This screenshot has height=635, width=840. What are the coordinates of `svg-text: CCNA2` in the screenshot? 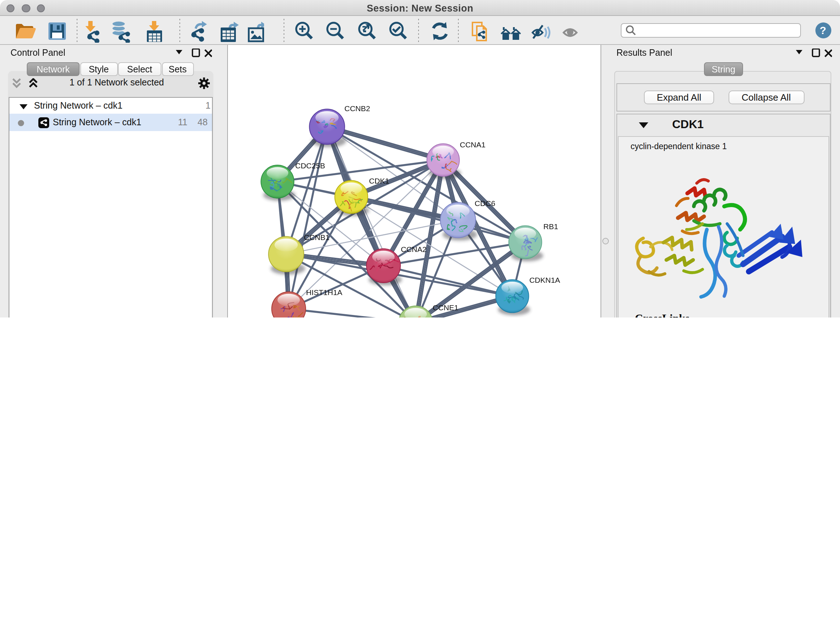 It's located at (414, 249).